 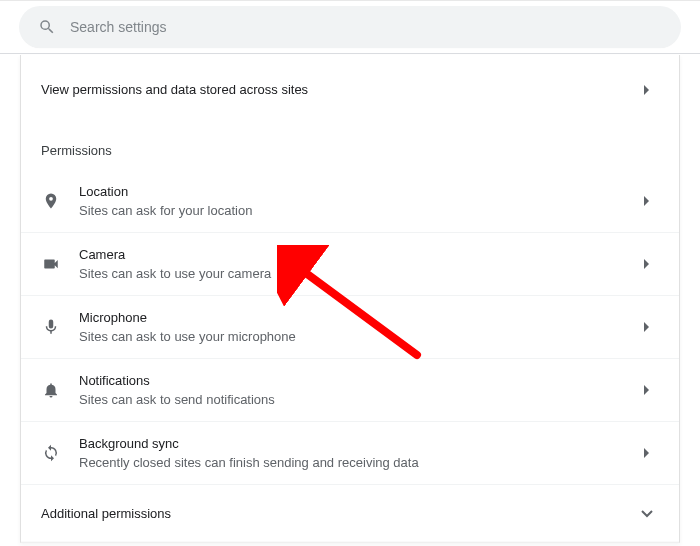 What do you see at coordinates (350, 147) in the screenshot?
I see `permissions-header: Permissions` at bounding box center [350, 147].